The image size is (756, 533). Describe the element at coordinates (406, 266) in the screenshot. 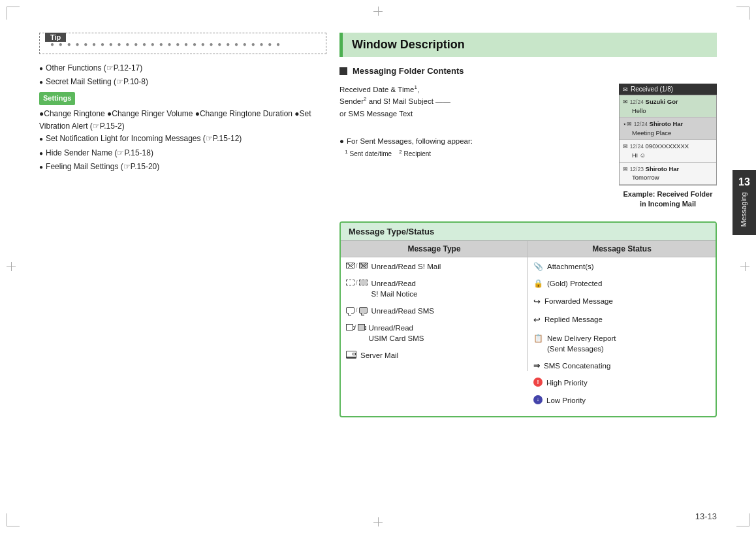

I see `smail-label: Unread/Read S! Mail` at that location.